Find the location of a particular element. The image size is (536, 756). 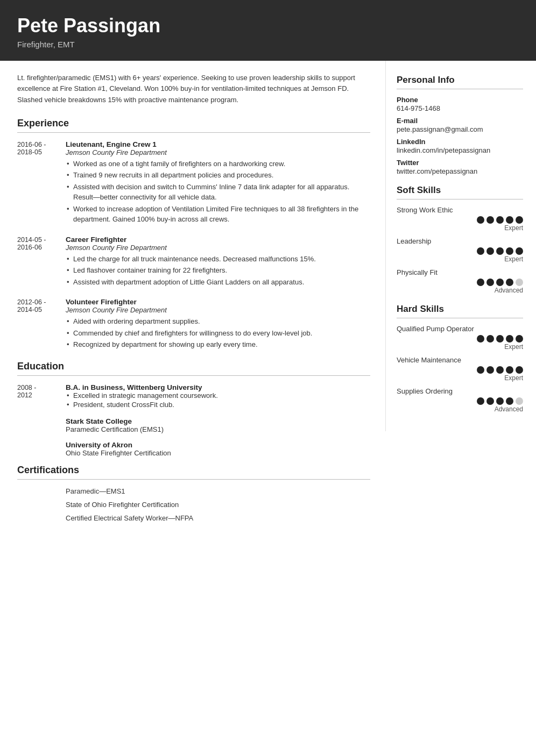

personal-info-section: Personal Info Phone 614-975-1468 E-mail … is located at coordinates (460, 125).